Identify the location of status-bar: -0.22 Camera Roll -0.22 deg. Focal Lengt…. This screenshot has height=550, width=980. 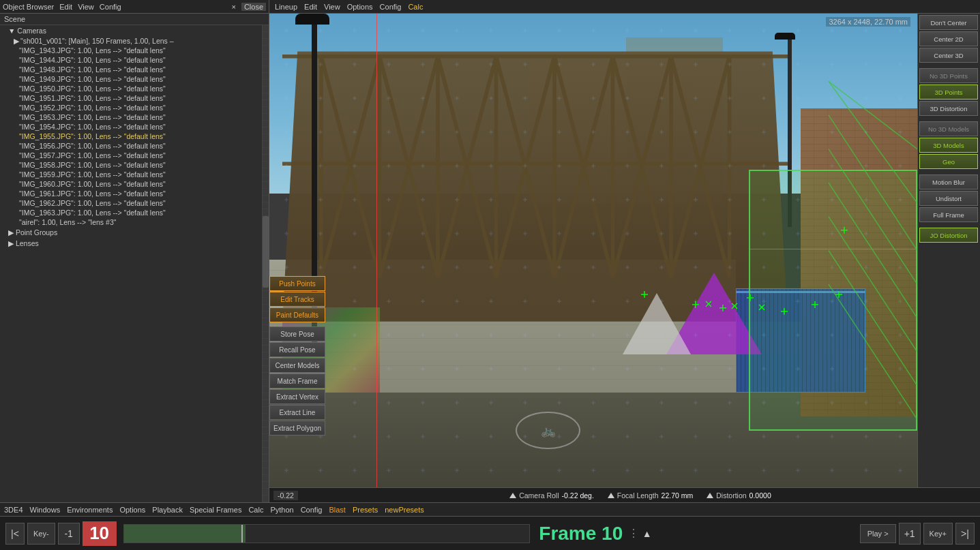
(625, 495).